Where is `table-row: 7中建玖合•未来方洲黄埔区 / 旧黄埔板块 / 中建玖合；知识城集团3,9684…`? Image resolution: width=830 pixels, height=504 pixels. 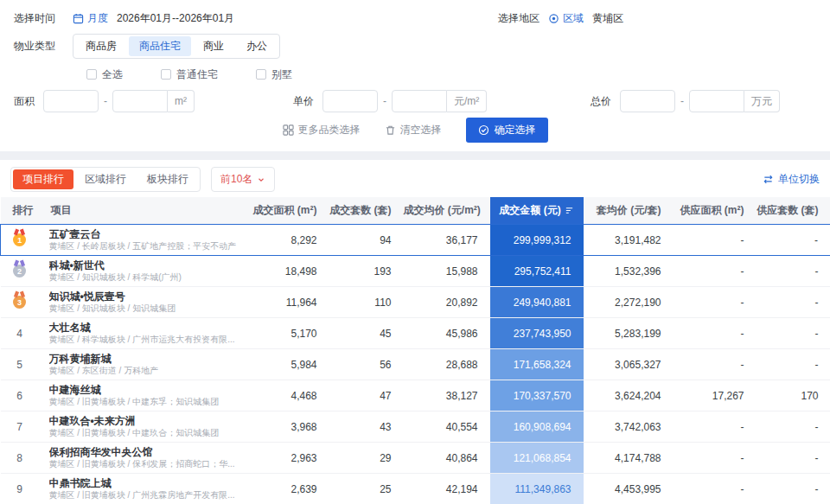
table-row: 7中建玖合•未来方洲黄埔区 / 旧黄埔板块 / 中建玖合；知识城集团3,9684… is located at coordinates (415, 427).